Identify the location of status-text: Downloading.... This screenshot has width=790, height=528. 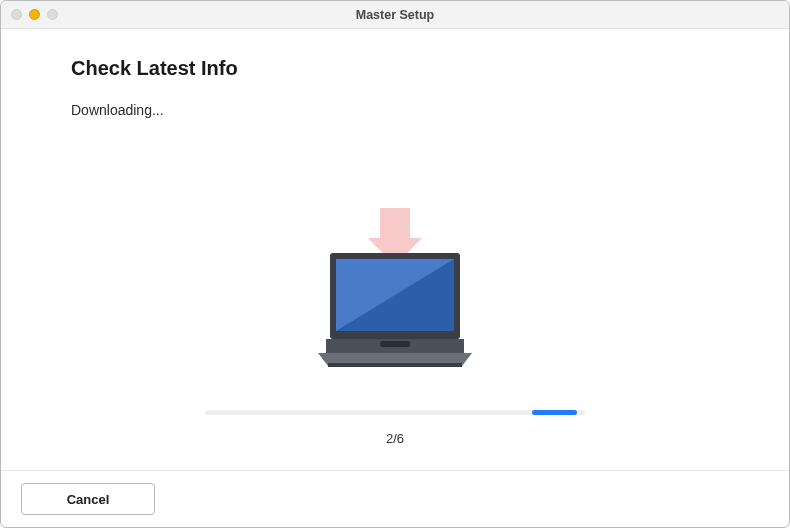
(395, 110).